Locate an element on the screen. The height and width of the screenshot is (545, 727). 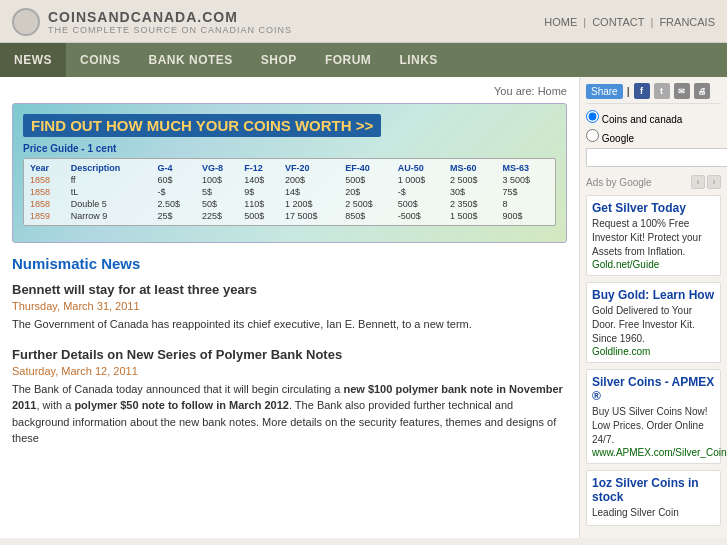
price-guide-table: Year Description G-4 VG-8 F-12 VF-20 EF-… is located at coordinates (290, 192).